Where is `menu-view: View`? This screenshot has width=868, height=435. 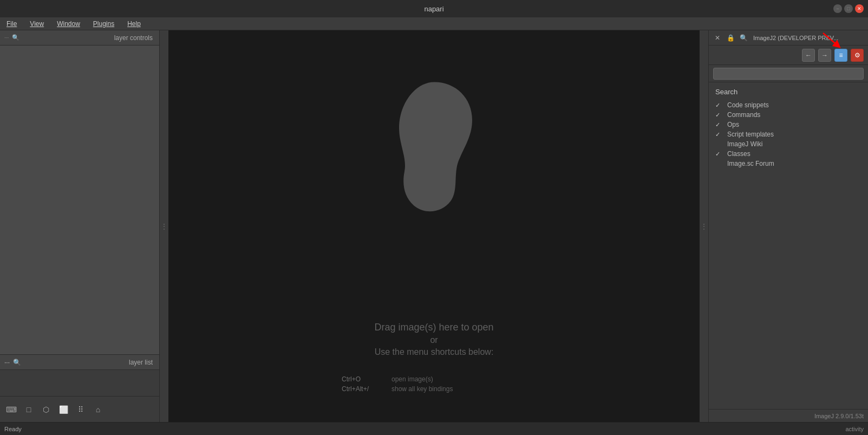
menu-view: View is located at coordinates (37, 24).